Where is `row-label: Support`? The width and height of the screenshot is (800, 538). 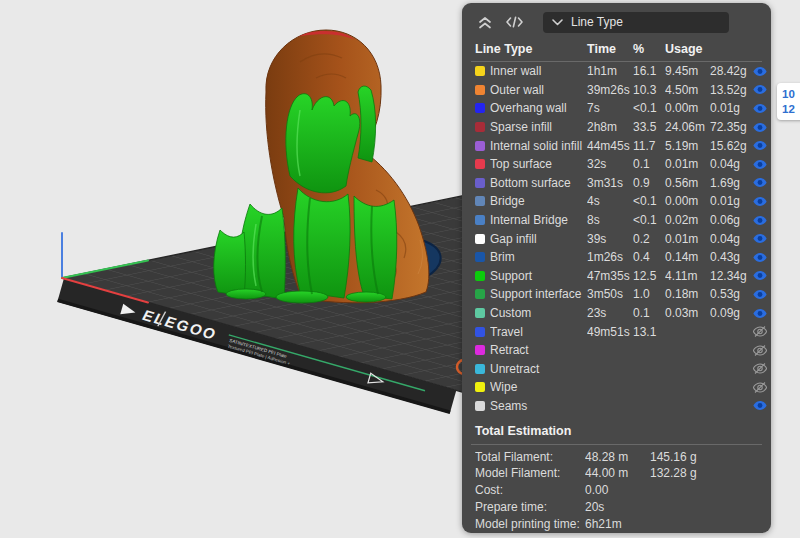
row-label: Support is located at coordinates (538, 276).